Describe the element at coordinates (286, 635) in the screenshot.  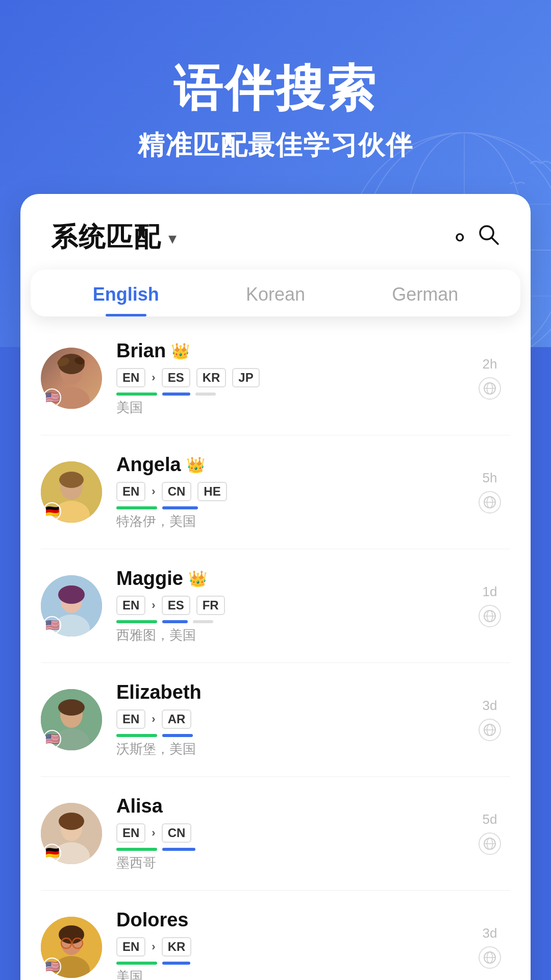
I see `user-location: 西雅图，美国` at that location.